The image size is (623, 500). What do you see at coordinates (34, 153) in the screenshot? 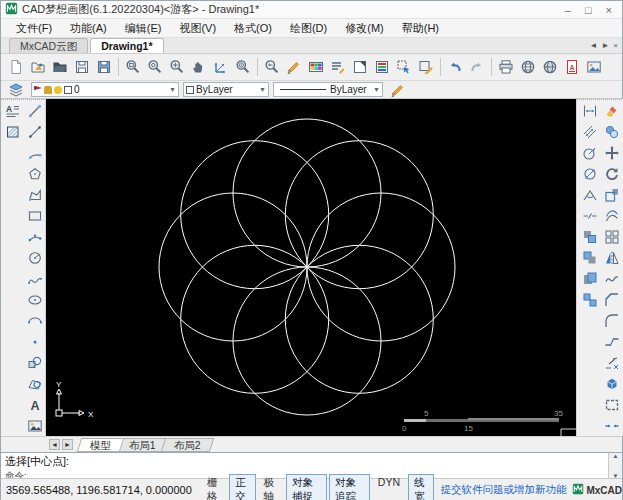
I see `arc-icon` at bounding box center [34, 153].